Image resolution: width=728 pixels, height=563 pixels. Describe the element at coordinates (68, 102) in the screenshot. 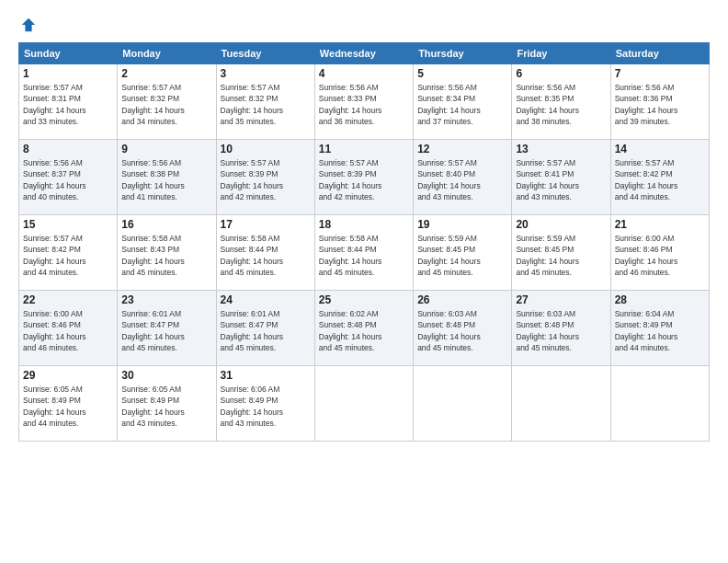

I see `calendar-cell: 1Sunrise: 5:57 AMSunset: 8:31 PMDaylight…` at that location.